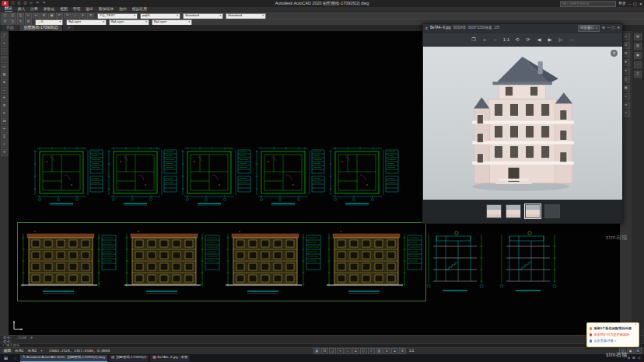 This screenshot has width=644, height=362. Describe the element at coordinates (356, 351) in the screenshot. I see `polar-icon: ∠` at that location.